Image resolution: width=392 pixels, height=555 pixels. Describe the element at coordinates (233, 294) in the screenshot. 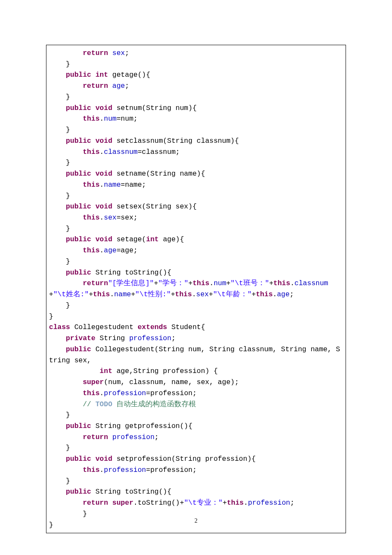

I see `code-token: "\t年龄："` at that location.